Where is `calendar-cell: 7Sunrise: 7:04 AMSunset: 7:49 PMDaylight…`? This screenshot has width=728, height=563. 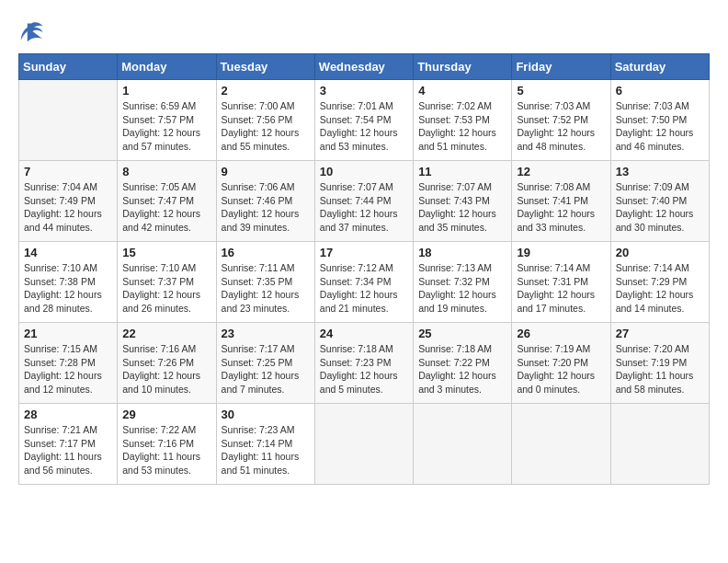 calendar-cell: 7Sunrise: 7:04 AMSunset: 7:49 PMDaylight… is located at coordinates (68, 201).